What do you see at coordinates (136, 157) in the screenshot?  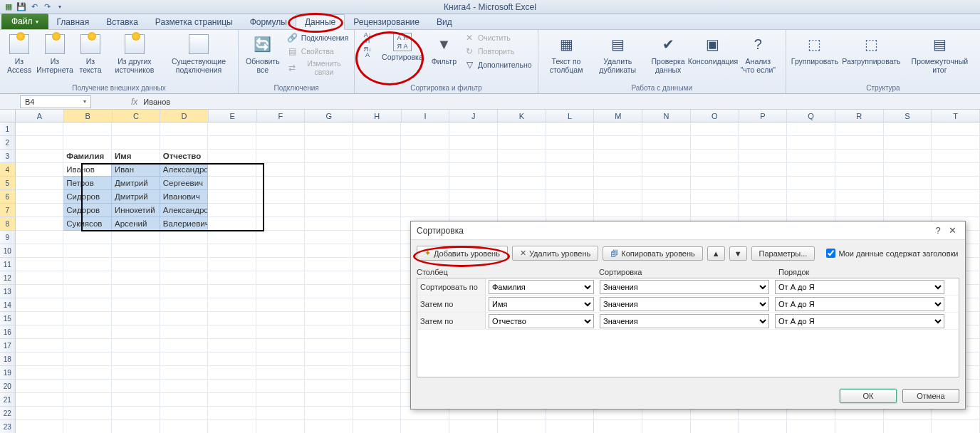 I see `cell: Имя` at bounding box center [136, 157].